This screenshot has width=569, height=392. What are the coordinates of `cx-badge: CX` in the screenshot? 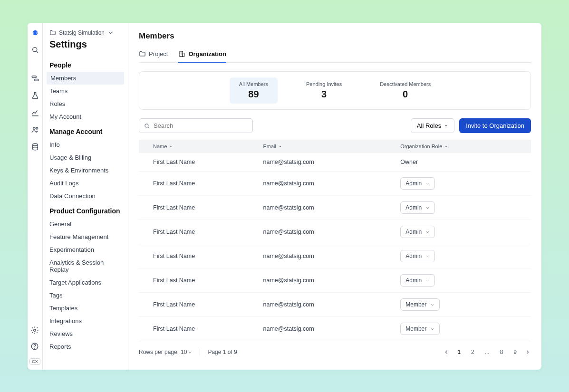 It's located at (35, 362).